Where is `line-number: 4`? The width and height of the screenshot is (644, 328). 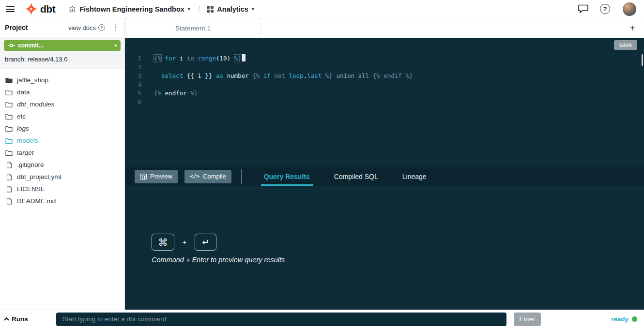
line-number: 4 is located at coordinates (133, 85).